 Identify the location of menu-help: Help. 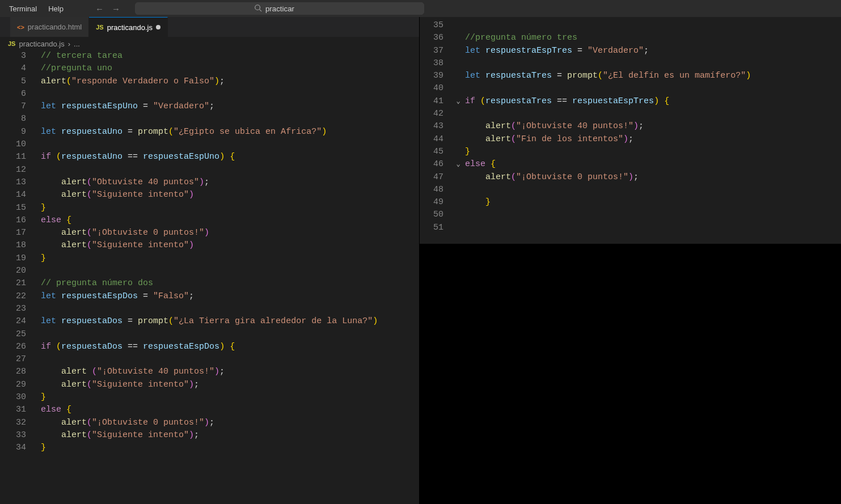
(56, 9).